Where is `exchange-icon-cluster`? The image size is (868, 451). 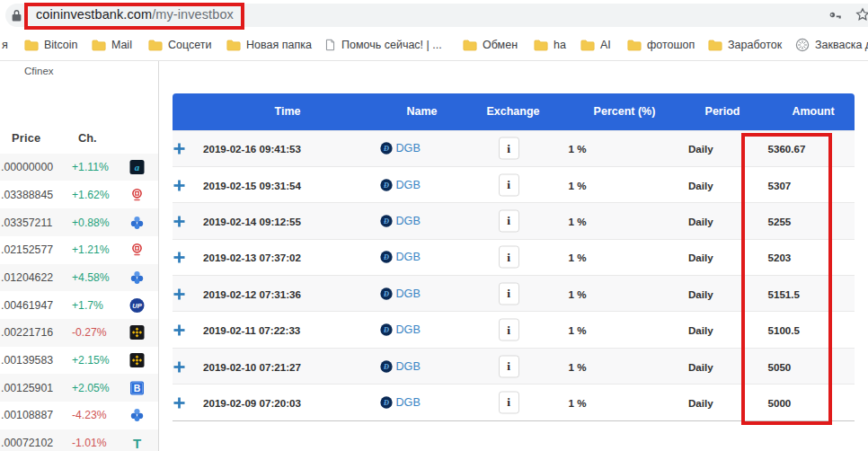
exchange-icon-cluster is located at coordinates (137, 277).